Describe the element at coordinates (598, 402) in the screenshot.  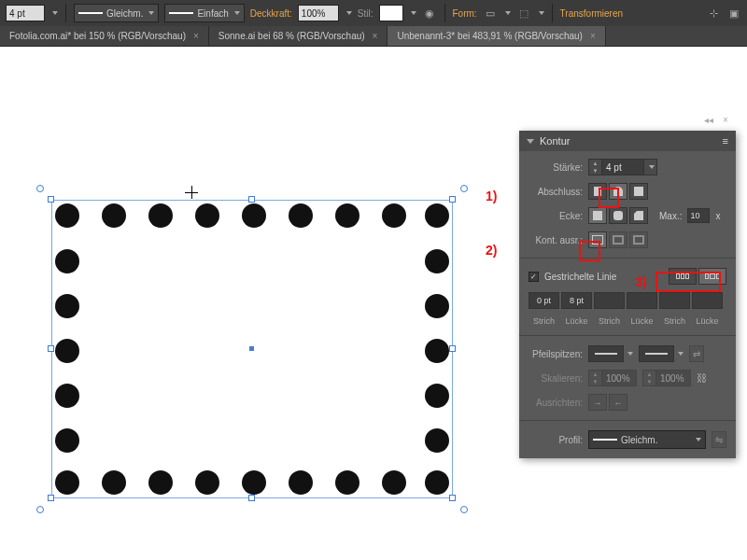
I see `arrow-align-tip-button: →` at that location.